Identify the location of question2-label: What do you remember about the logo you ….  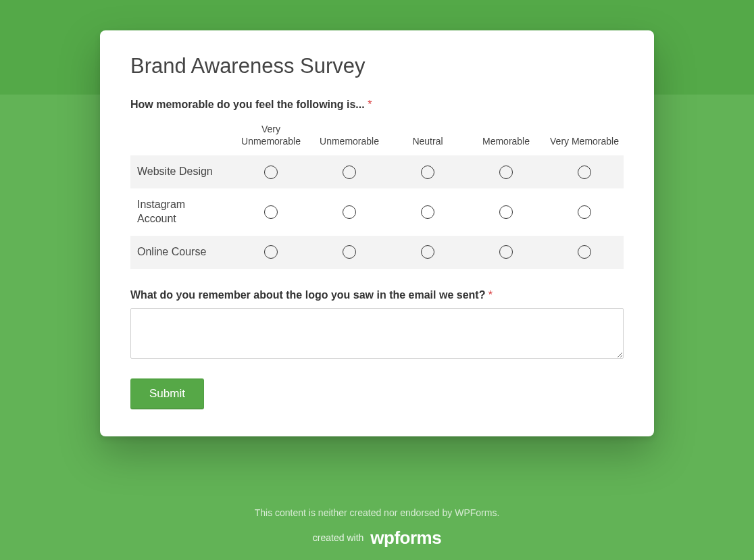
(377, 295).